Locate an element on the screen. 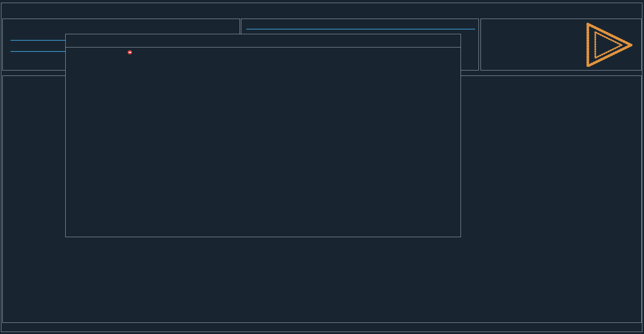  rejected-icon is located at coordinates (130, 52).